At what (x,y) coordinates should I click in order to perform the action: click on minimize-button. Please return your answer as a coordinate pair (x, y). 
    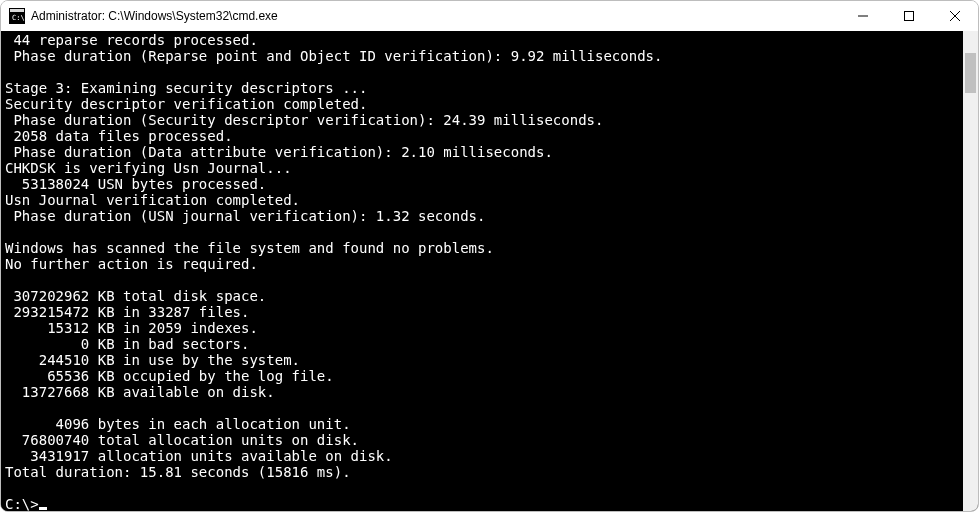
    Looking at the image, I should click on (863, 16).